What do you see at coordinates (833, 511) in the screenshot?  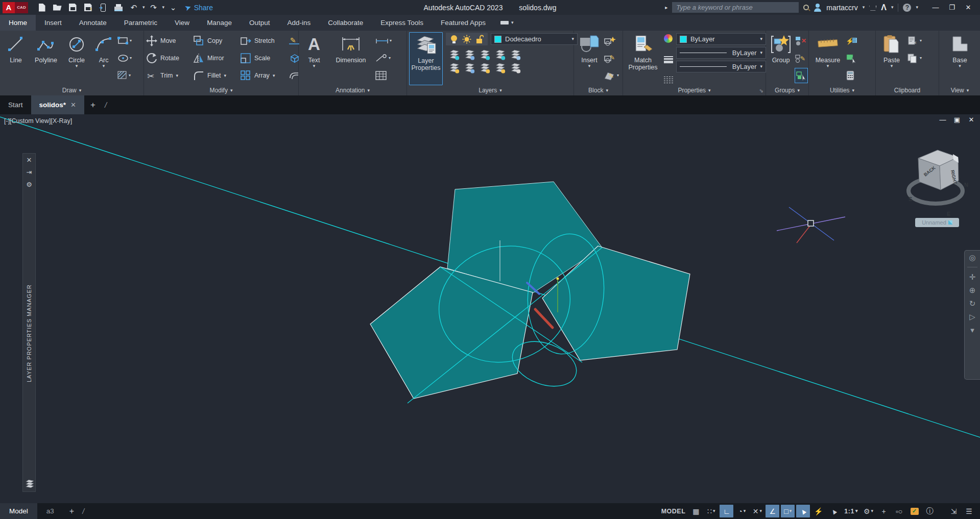 I see `annotation-visibility-icon: ▲` at bounding box center [833, 511].